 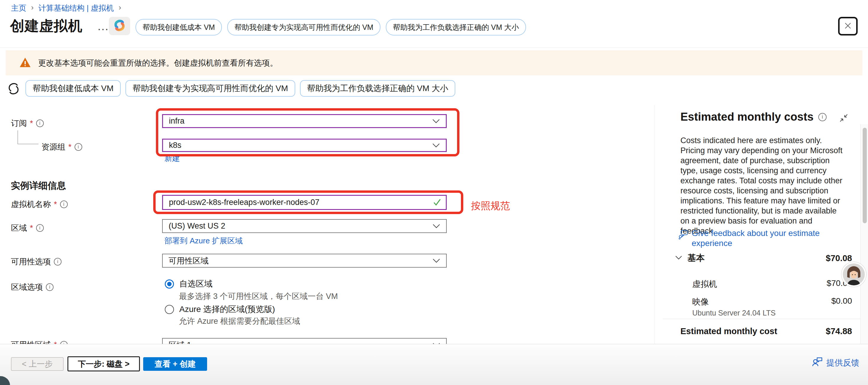 I want to click on cost-item-name: 虚拟机, so click(x=705, y=284).